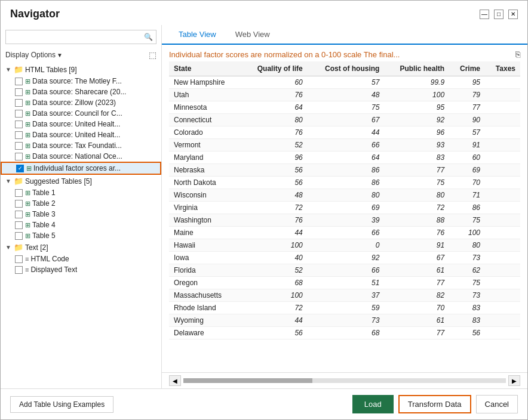 The width and height of the screenshot is (528, 420). Describe the element at coordinates (513, 14) in the screenshot. I see `close-button: ✕` at that location.